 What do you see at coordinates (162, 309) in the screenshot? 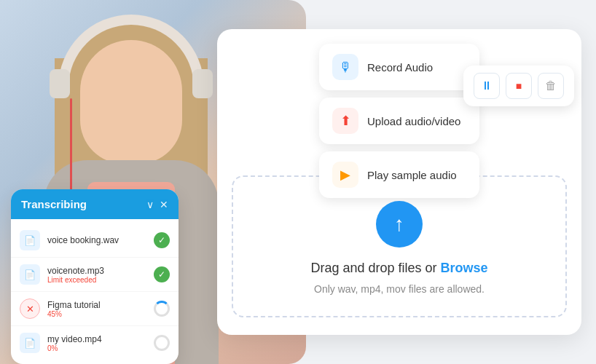
I see `spinner-icon` at bounding box center [162, 309].